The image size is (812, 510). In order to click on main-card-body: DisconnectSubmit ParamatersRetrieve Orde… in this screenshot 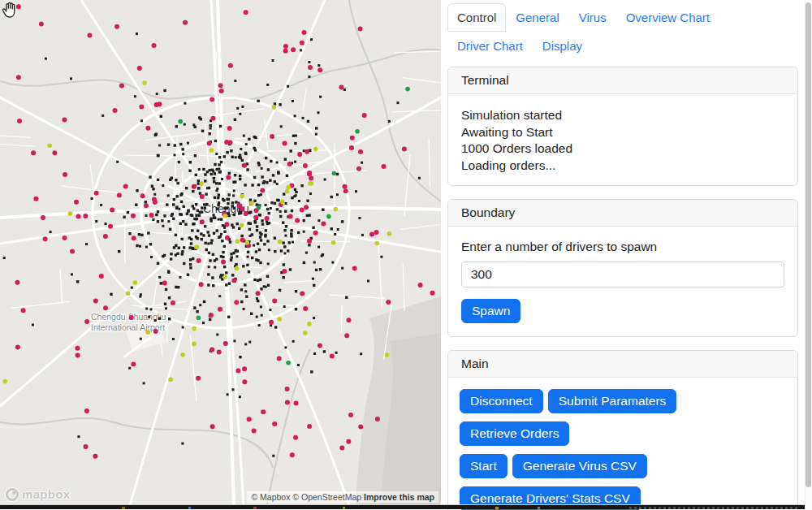, I will do `click(623, 443)`.